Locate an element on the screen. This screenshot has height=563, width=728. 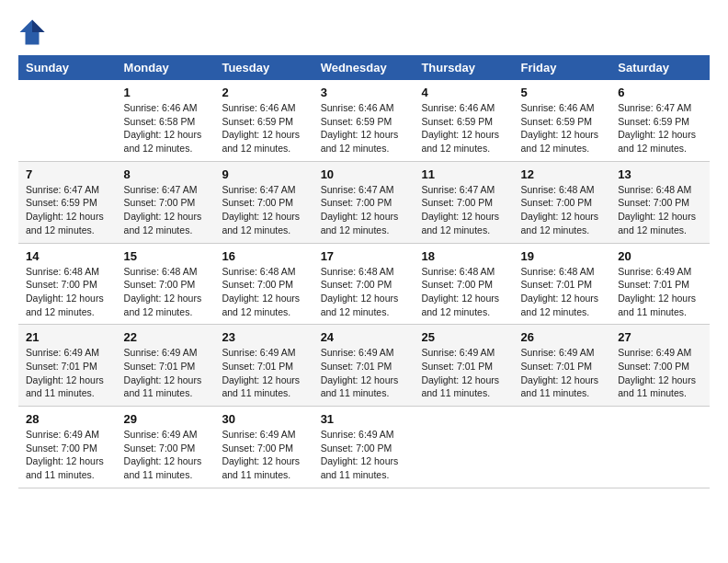
calendar-week-3: 14Sunrise: 6:48 AM Sunset: 7:00 PM Dayli… is located at coordinates (364, 283).